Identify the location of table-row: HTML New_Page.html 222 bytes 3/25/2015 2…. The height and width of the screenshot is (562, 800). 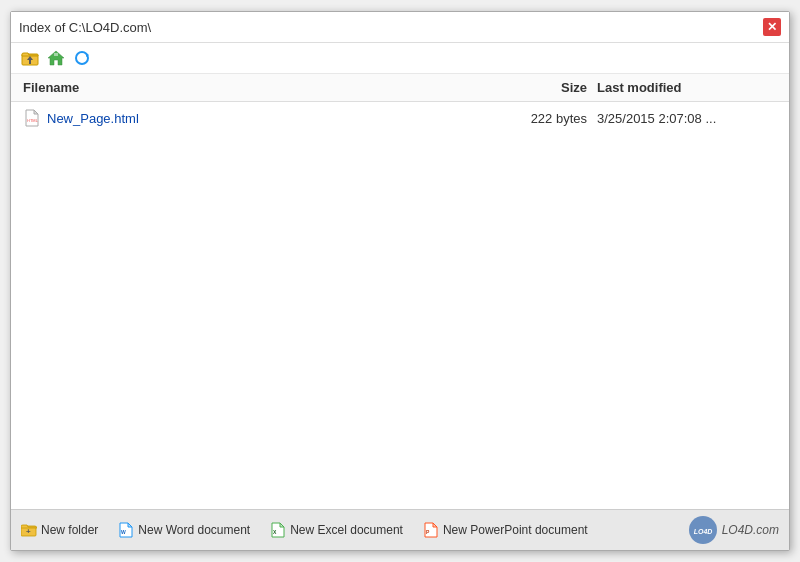
(400, 118).